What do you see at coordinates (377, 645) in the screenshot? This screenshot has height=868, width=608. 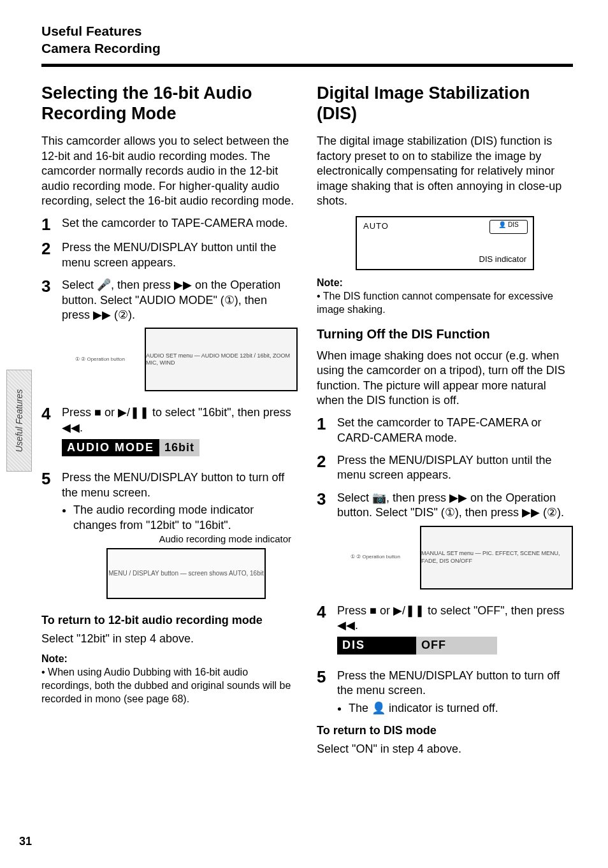 I see `indicator-dark: DIS` at bounding box center [377, 645].